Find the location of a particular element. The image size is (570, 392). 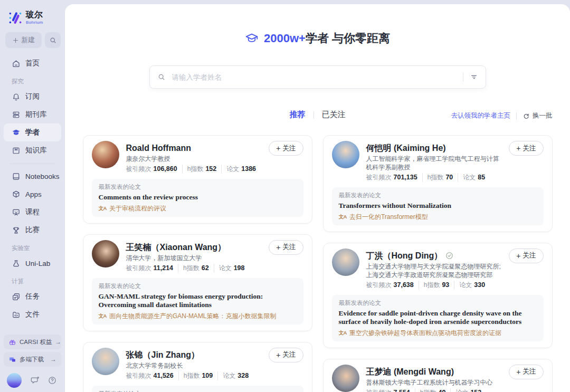

sidebar-search-button is located at coordinates (53, 40).